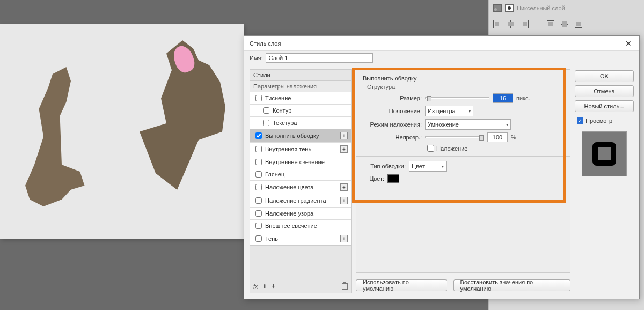  What do you see at coordinates (452, 149) in the screenshot?
I see `overprint-label: Наложение` at bounding box center [452, 149].